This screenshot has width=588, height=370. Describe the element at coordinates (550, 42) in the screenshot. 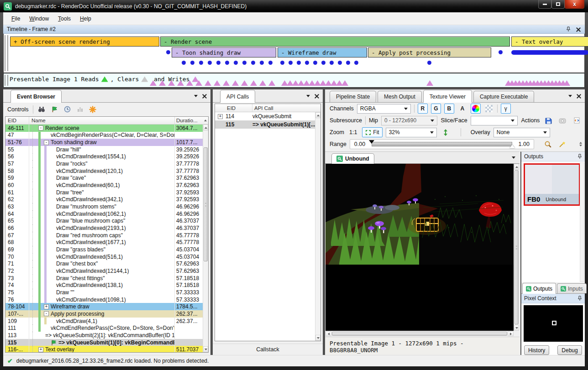

I see `timeline-marker-bar: - Text overlay` at that location.